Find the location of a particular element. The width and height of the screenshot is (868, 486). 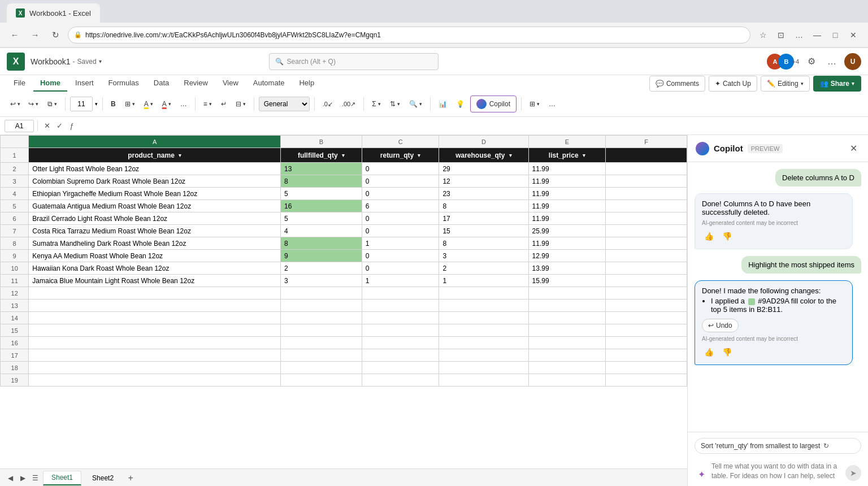

tab-formulas: Formulas is located at coordinates (124, 84).